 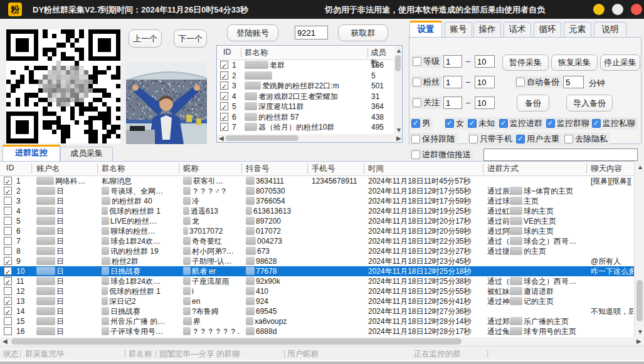 What do you see at coordinates (458, 29) in the screenshot?
I see `tab-账号: 账号` at bounding box center [458, 29].